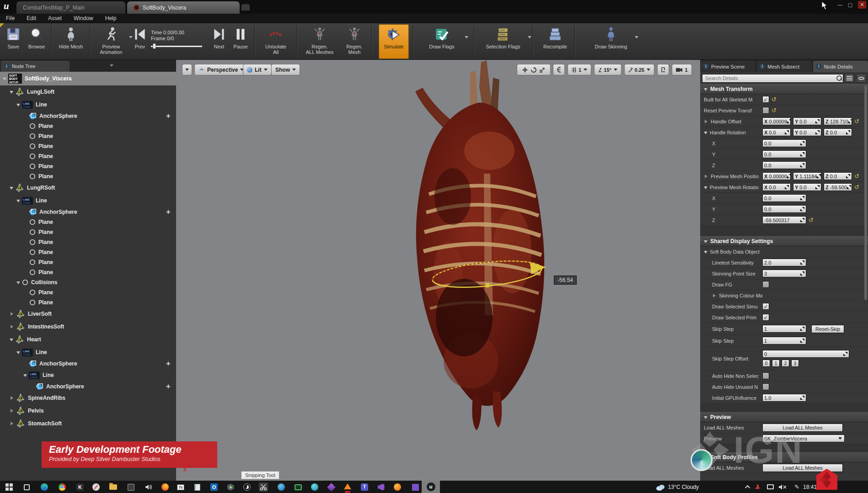  What do you see at coordinates (88, 314) in the screenshot?
I see `tree-item-liversoft: LiverSoft` at bounding box center [88, 314].